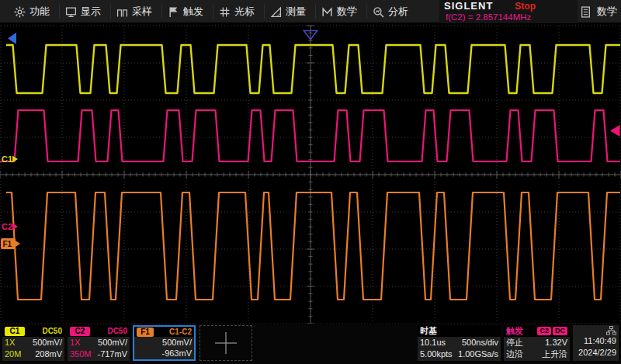 This screenshot has width=621, height=364. I want to click on c1-bandwidth: 20M, so click(12, 354).